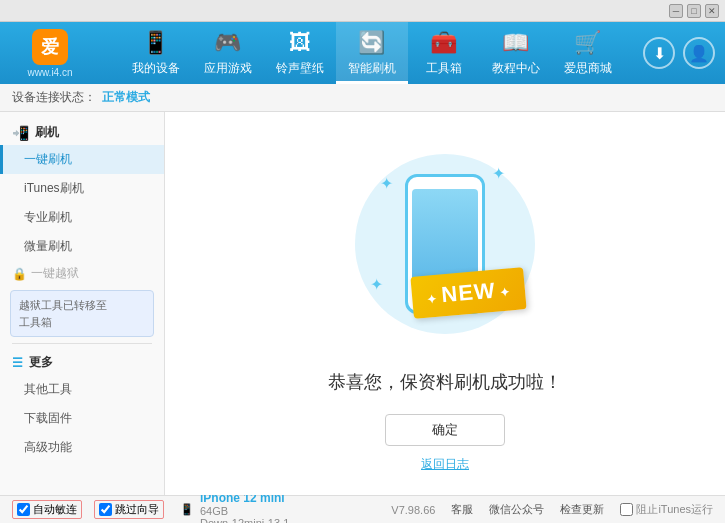  I want to click on device-section: 📱 iPhone 12 mini 64GB Down-12mini-13,1, so click(234, 508).